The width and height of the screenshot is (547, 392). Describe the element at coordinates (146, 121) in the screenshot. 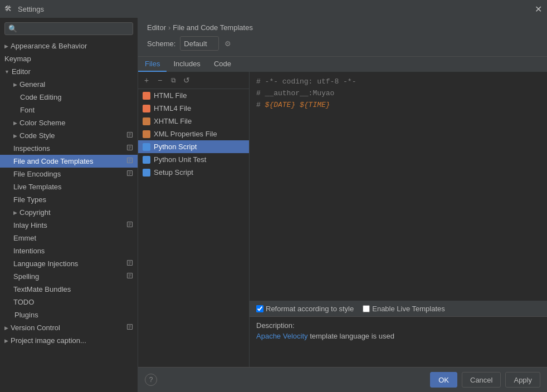

I see `file-icon-xhtml-file` at that location.